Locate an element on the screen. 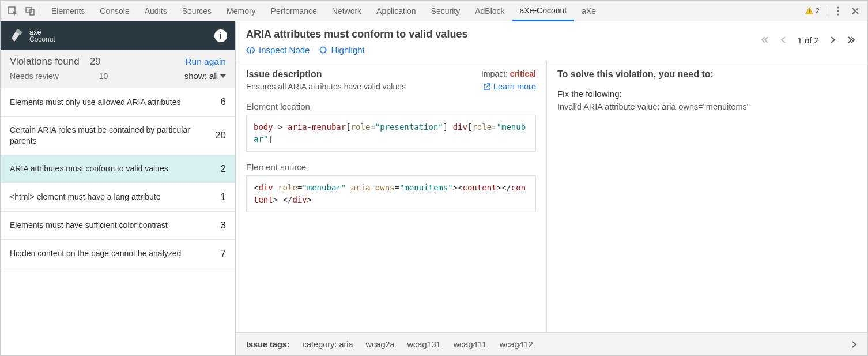  learn-more-label: Learn more is located at coordinates (515, 87).